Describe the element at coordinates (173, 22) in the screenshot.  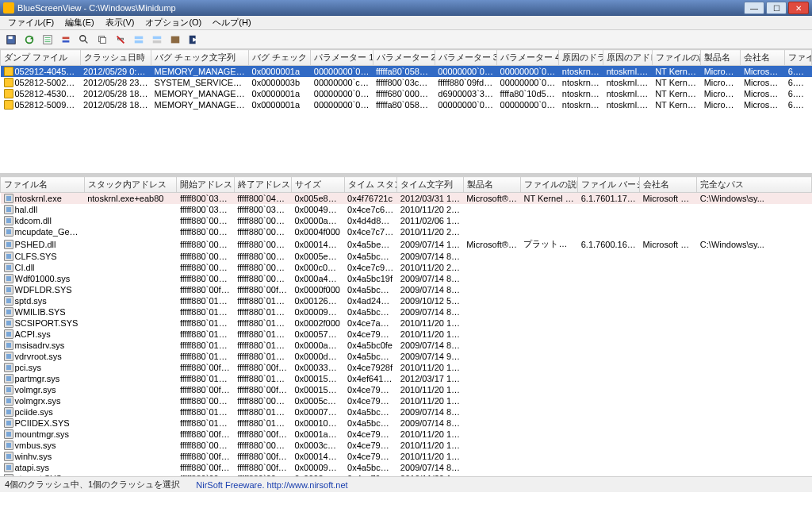
I see `menu-item: オプション(O)` at that location.